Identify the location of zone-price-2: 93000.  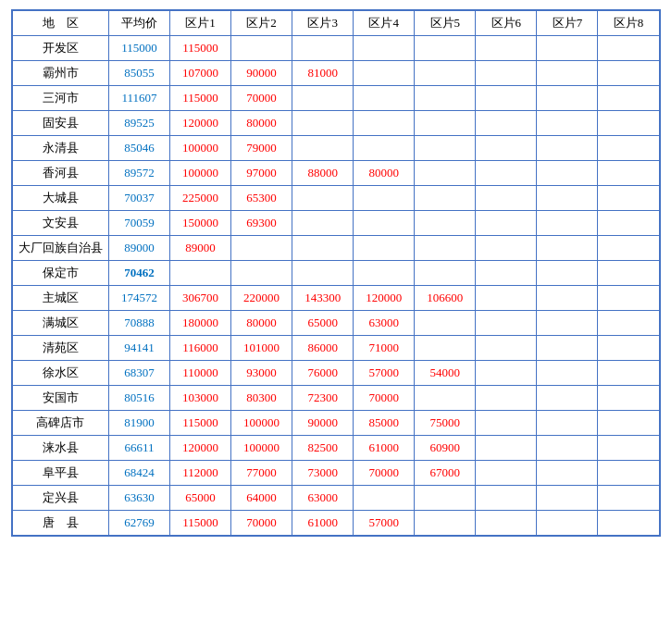
(262, 374).